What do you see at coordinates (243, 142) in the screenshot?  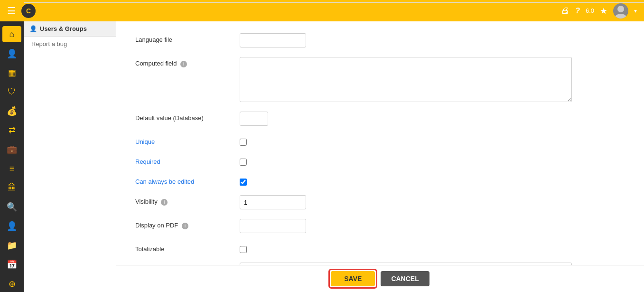 I see `unique-checkbox` at bounding box center [243, 142].